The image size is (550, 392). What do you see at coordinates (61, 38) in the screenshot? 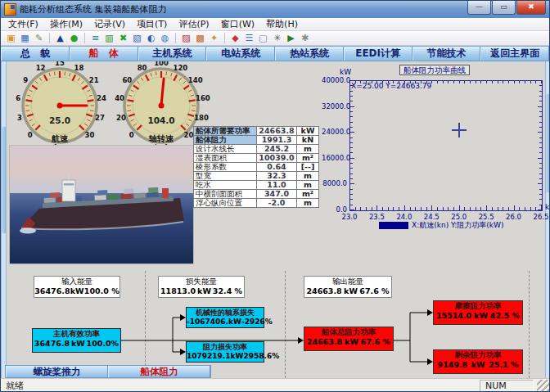
I see `ship-icon: ▲` at bounding box center [61, 38].